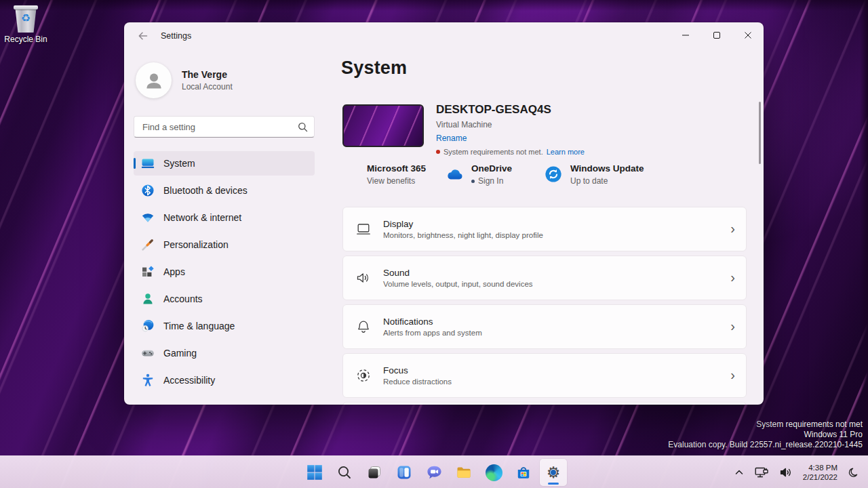 The image size is (868, 488). Describe the element at coordinates (545, 327) in the screenshot. I see `card-notifications: Notifications Alerts from apps and syste…` at that location.